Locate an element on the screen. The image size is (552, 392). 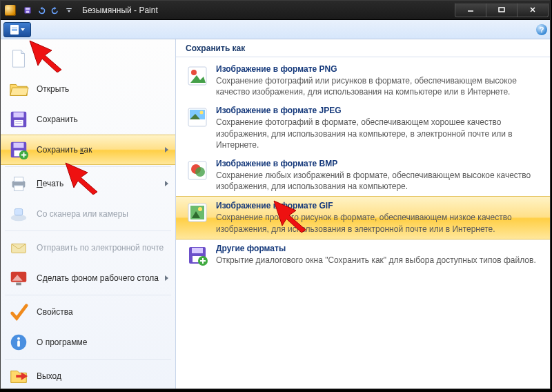
titlebar: Безымянный - Paint is located at coordinates (275, 10).